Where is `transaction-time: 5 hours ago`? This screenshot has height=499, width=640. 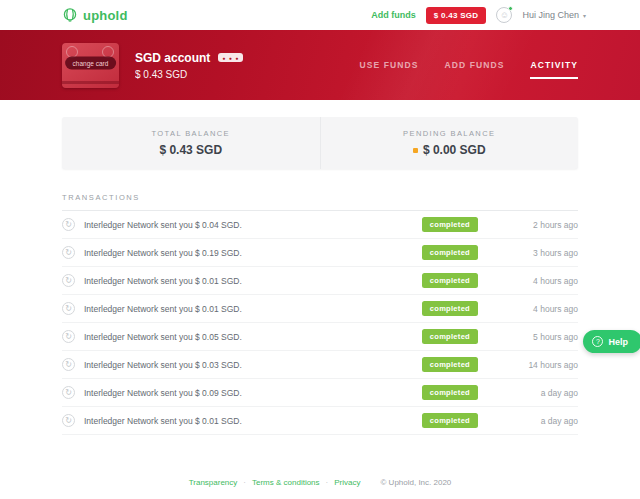
transaction-time: 5 hours ago is located at coordinates (528, 337).